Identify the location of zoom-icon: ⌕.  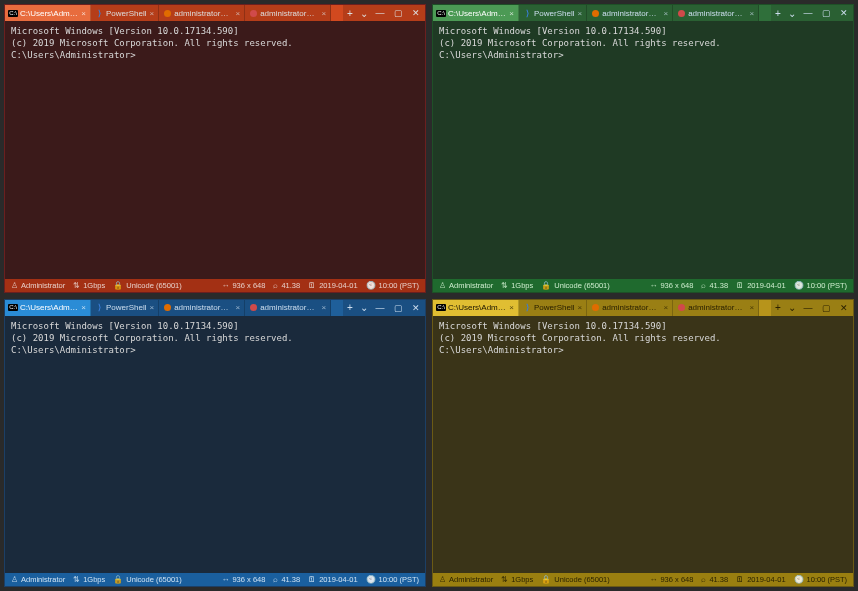
(276, 286).